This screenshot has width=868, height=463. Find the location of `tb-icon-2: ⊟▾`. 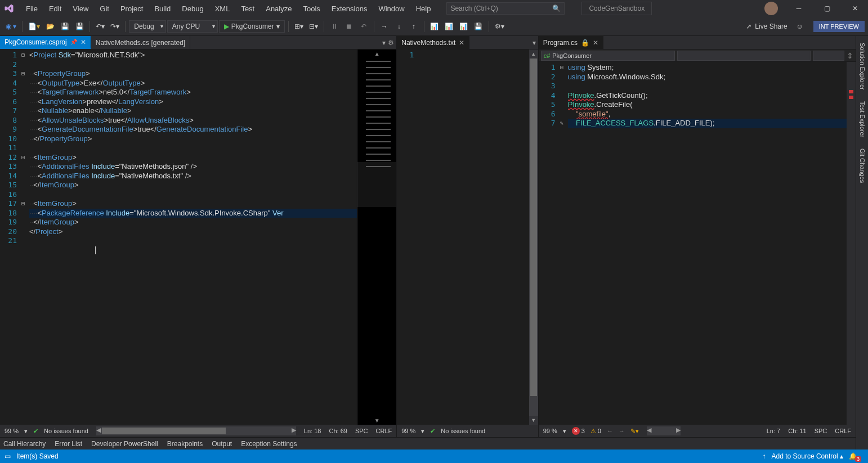

tb-icon-2: ⊟▾ is located at coordinates (314, 26).